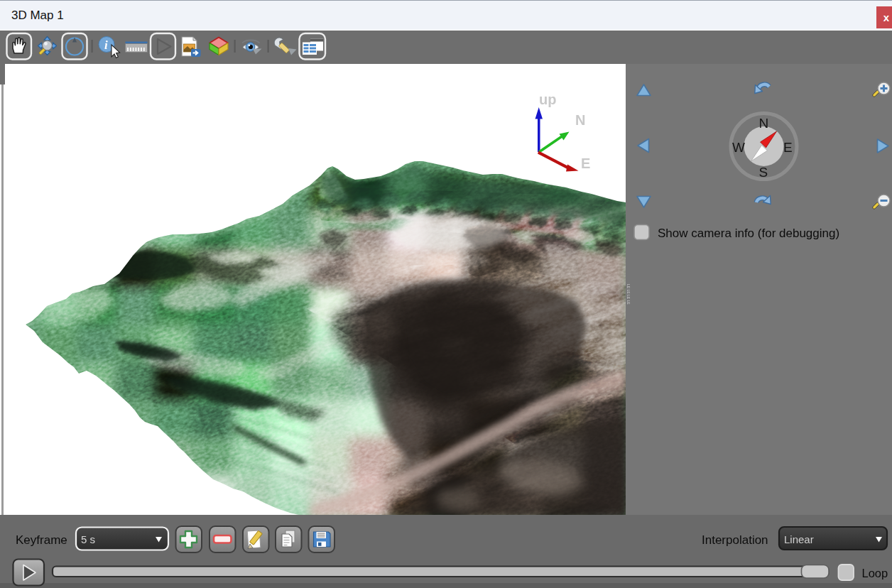 This screenshot has height=588, width=892. I want to click on svg-text: Keyframe, so click(41, 540).